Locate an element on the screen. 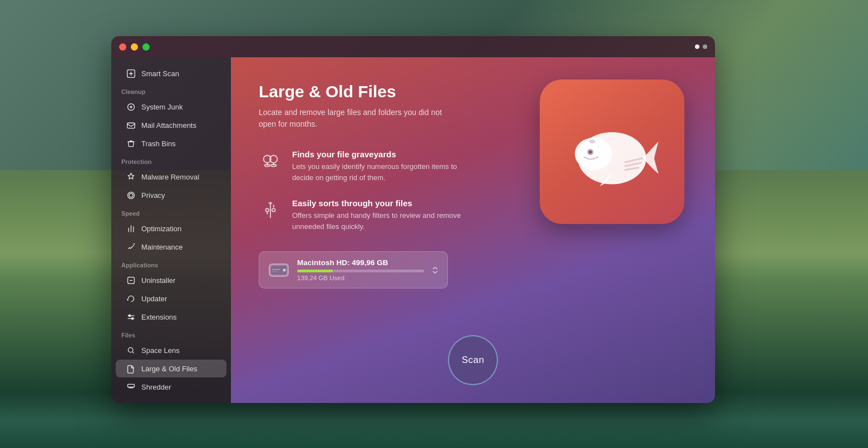  sort-icon is located at coordinates (270, 210).